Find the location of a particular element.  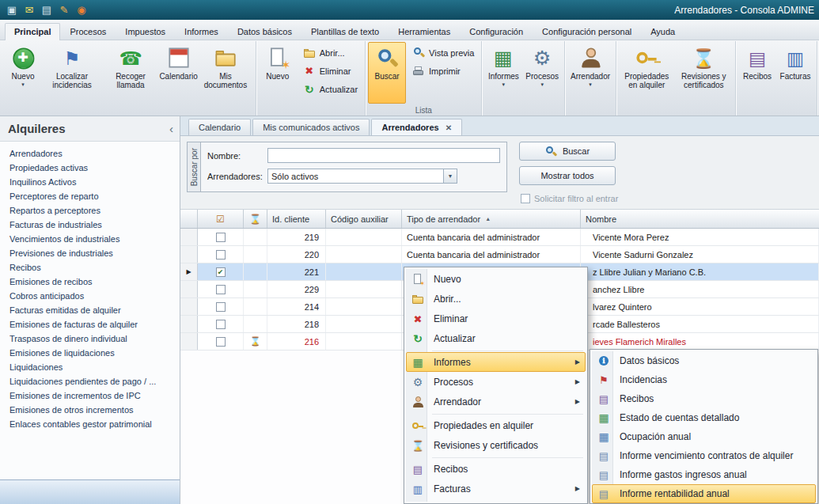

ribbon-small-button: Eliminar is located at coordinates (331, 71).